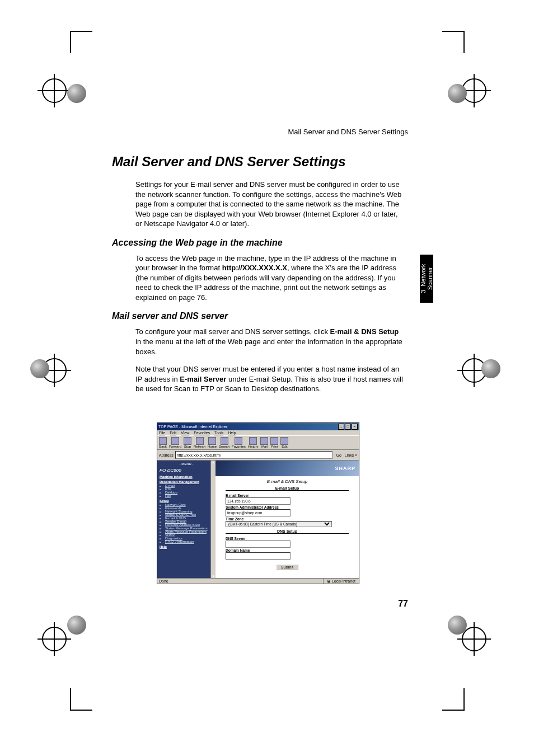 The image size is (534, 756). Describe the element at coordinates (189, 542) in the screenshot. I see `nav-faq-info: F.A.Q. / Information` at that location.